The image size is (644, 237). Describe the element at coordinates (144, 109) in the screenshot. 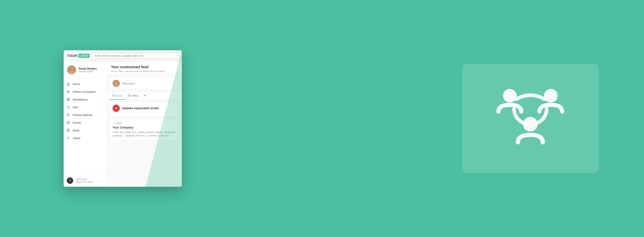

I see `activity-card: Updated organization profile` at that location.